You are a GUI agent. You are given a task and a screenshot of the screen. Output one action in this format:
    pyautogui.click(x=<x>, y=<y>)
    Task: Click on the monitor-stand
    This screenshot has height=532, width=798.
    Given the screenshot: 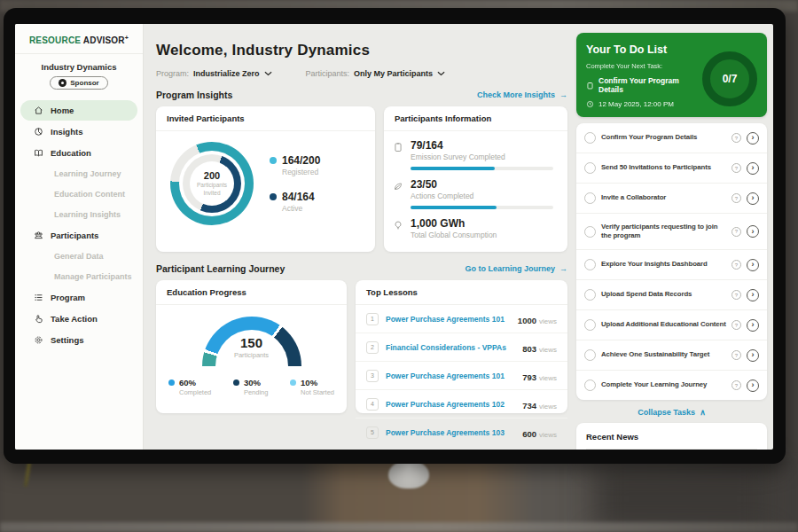 What is the action you would take?
    pyautogui.click(x=409, y=474)
    